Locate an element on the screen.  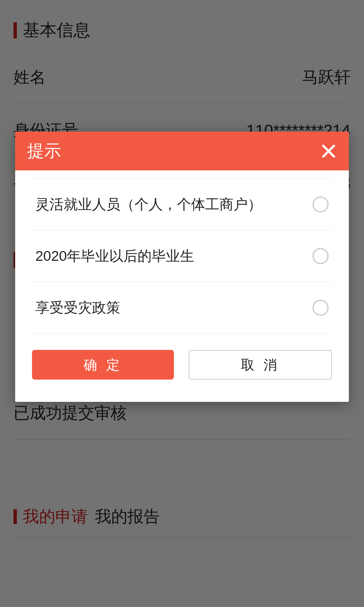
option-row-3: 享受受灾政策 is located at coordinates (182, 308).